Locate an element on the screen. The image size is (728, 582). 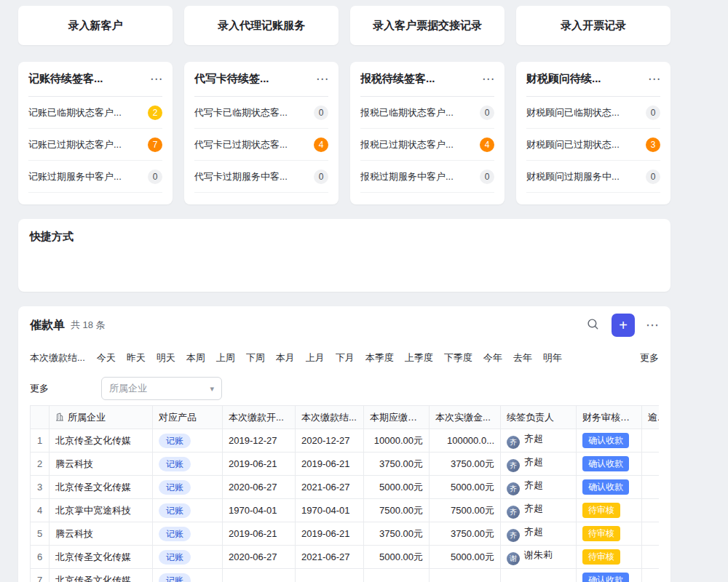
table-row: 2腾云科技记账2019-06-212019-06-213750.00元3750.… is located at coordinates (345, 464).